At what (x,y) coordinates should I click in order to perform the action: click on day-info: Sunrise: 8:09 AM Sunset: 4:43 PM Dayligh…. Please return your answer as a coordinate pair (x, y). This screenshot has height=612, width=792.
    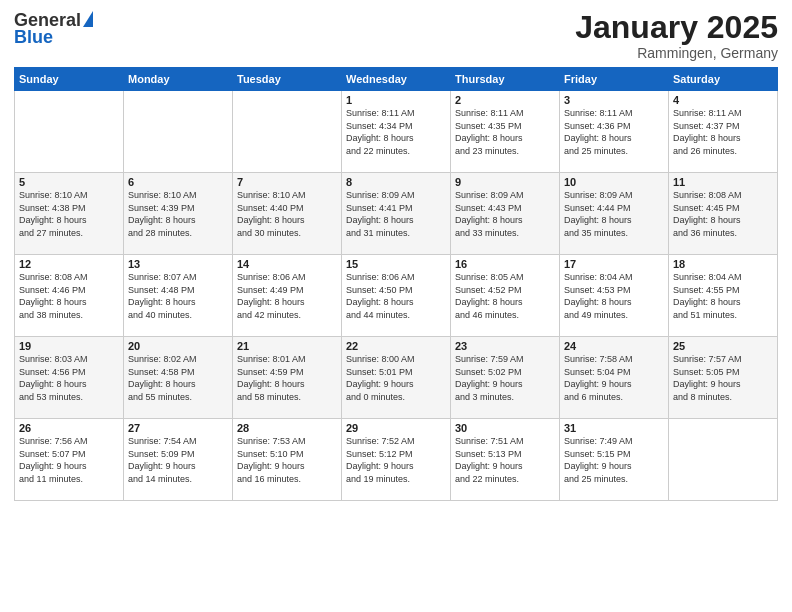
    Looking at the image, I should click on (505, 214).